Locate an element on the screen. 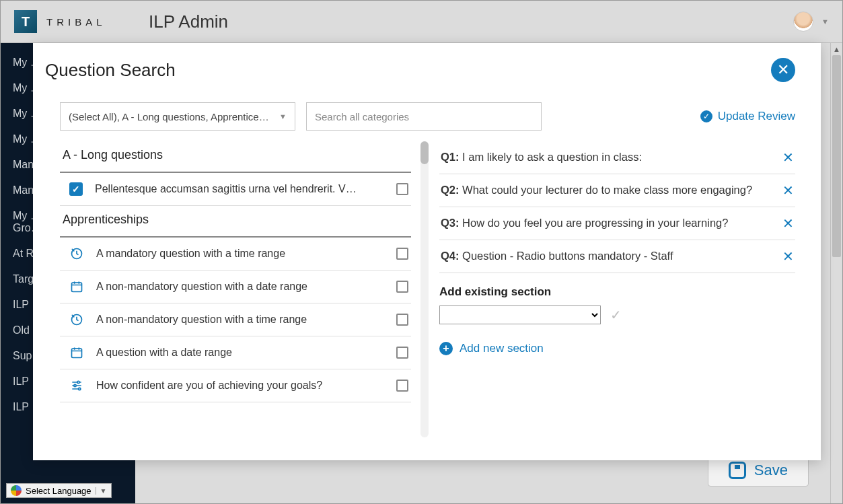 The width and height of the screenshot is (843, 504). category-title: Apprenticeships is located at coordinates (235, 222).